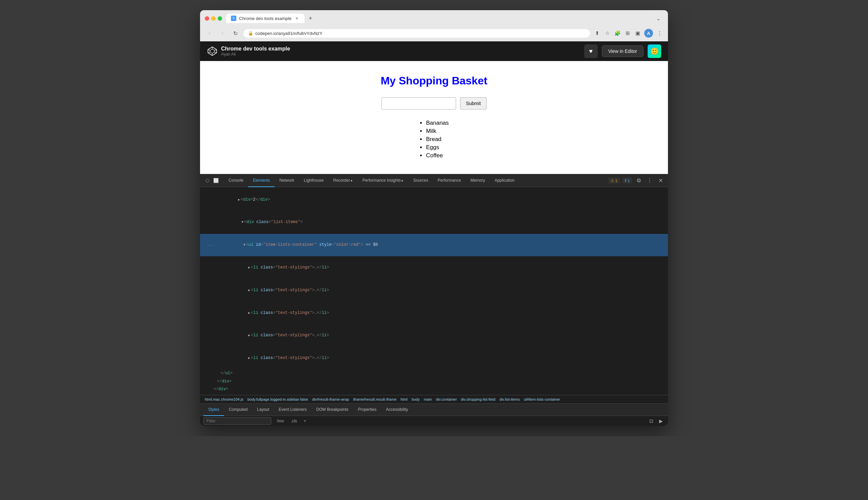 The width and height of the screenshot is (868, 500). Describe the element at coordinates (404, 399) in the screenshot. I see `breadcrumb-item: html` at that location.